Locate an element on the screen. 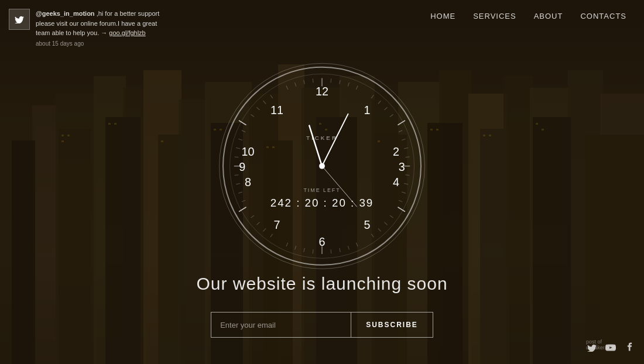 Image resolution: width=644 pixels, height=364 pixels. svg-text: 6 is located at coordinates (322, 242).